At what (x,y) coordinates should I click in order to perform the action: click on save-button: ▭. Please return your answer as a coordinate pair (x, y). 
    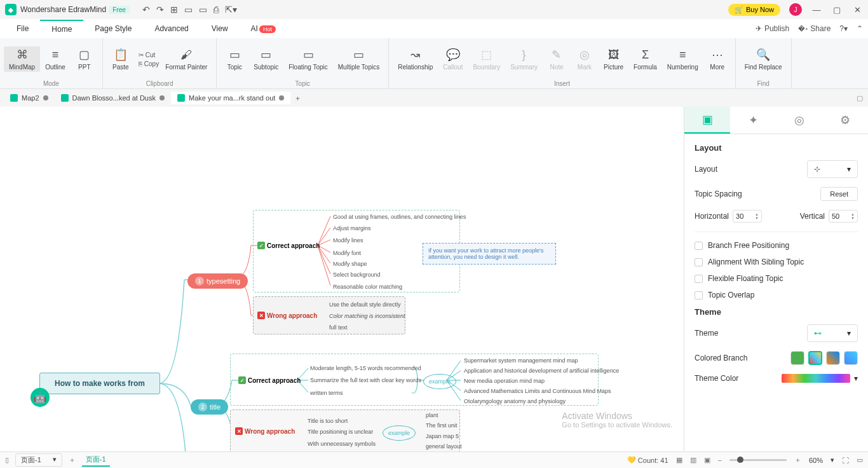
    Looking at the image, I should click on (203, 10).